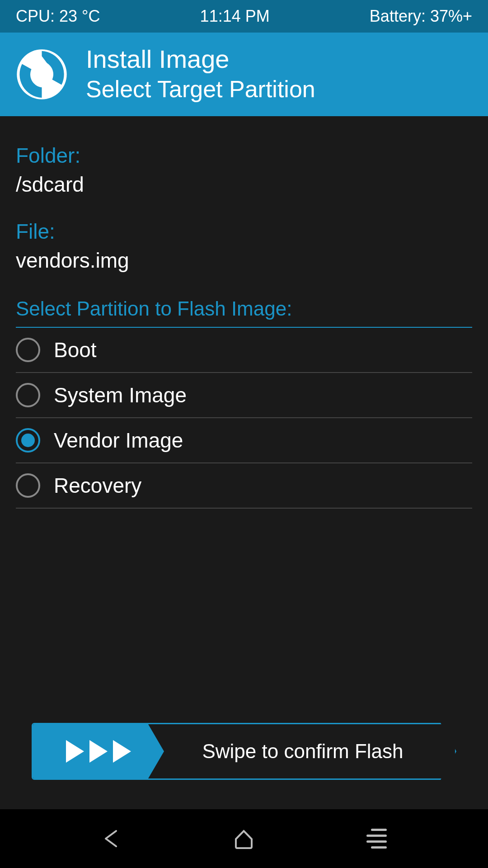  I want to click on file-info: File: vendors.img, so click(244, 246).